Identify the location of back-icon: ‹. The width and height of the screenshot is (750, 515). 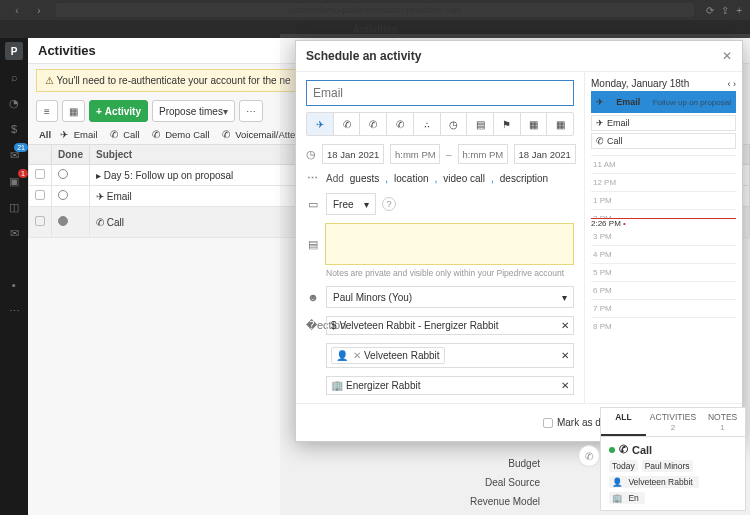
(17, 10).